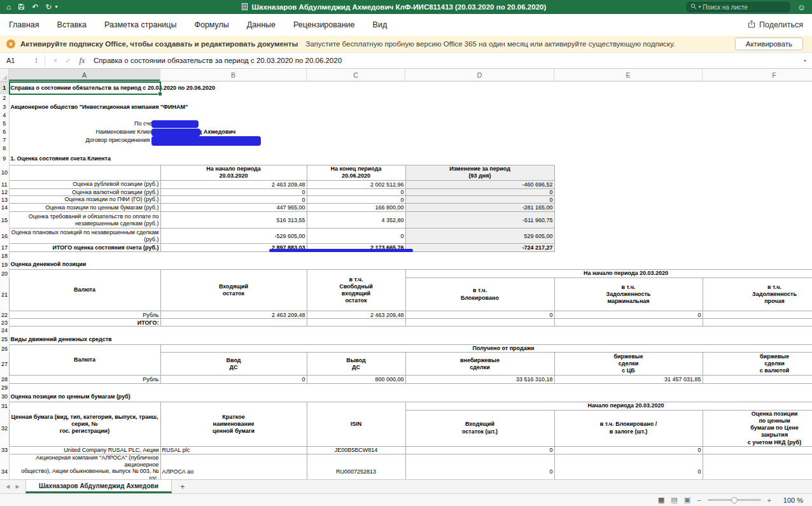 This screenshot has width=812, height=506. What do you see at coordinates (85, 236) in the screenshot?
I see `cell-a16-label: Оценка плановых позиций по незавершенным…` at bounding box center [85, 236].